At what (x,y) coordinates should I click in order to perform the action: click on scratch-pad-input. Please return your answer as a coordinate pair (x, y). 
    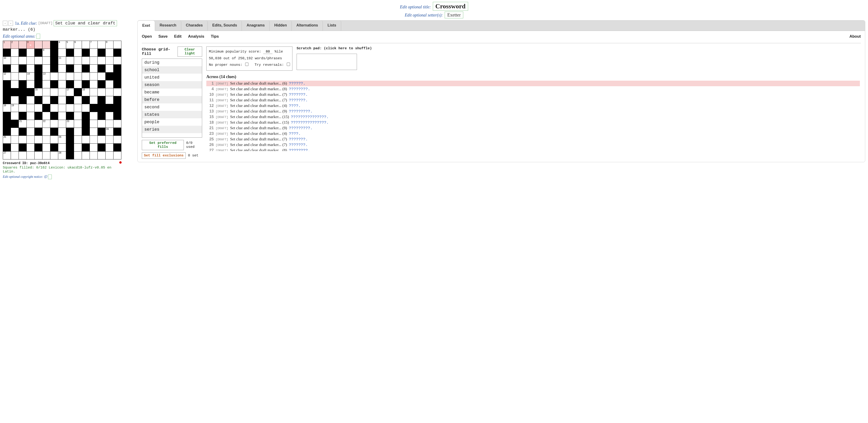
    Looking at the image, I should click on (327, 62).